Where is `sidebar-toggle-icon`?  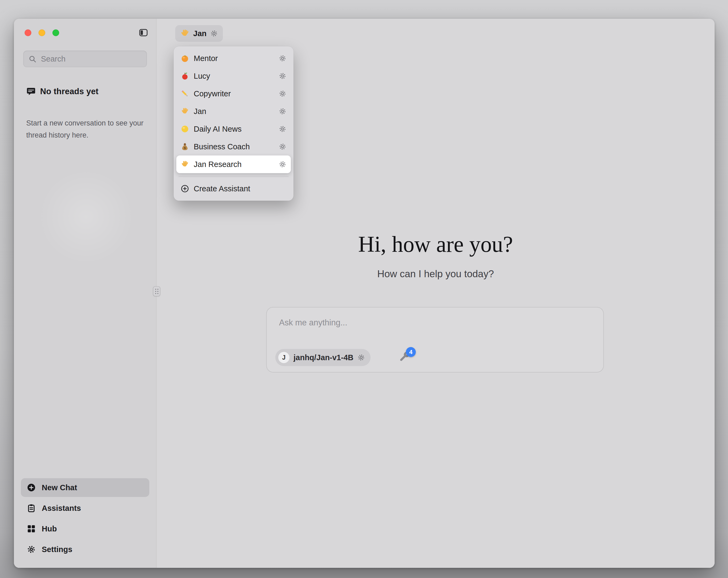
sidebar-toggle-icon is located at coordinates (144, 32).